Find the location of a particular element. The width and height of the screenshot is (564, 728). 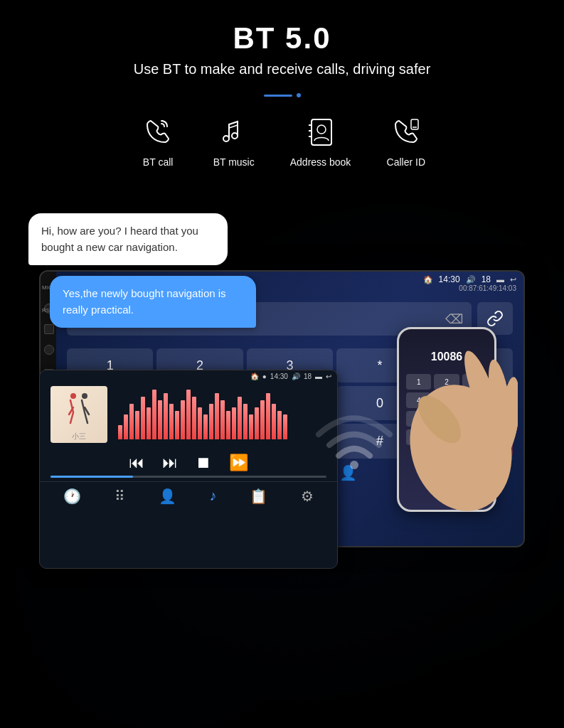

music-nav-keypad: ⠿ is located at coordinates (119, 496).